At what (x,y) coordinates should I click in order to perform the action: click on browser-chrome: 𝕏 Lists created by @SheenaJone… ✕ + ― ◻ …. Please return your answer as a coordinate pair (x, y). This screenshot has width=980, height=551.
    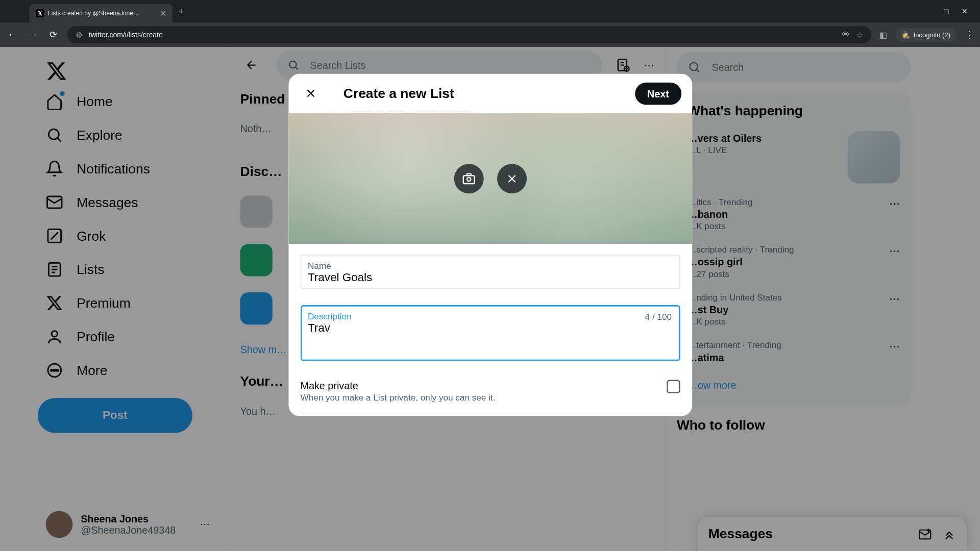
    Looking at the image, I should click on (490, 23).